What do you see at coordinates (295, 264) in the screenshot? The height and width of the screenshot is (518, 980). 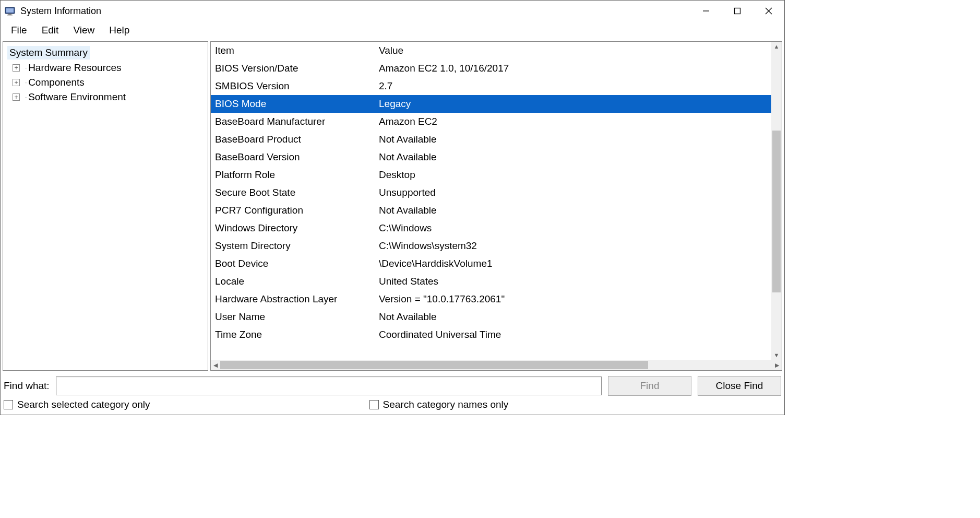 I see `cell-item: Boot Device` at bounding box center [295, 264].